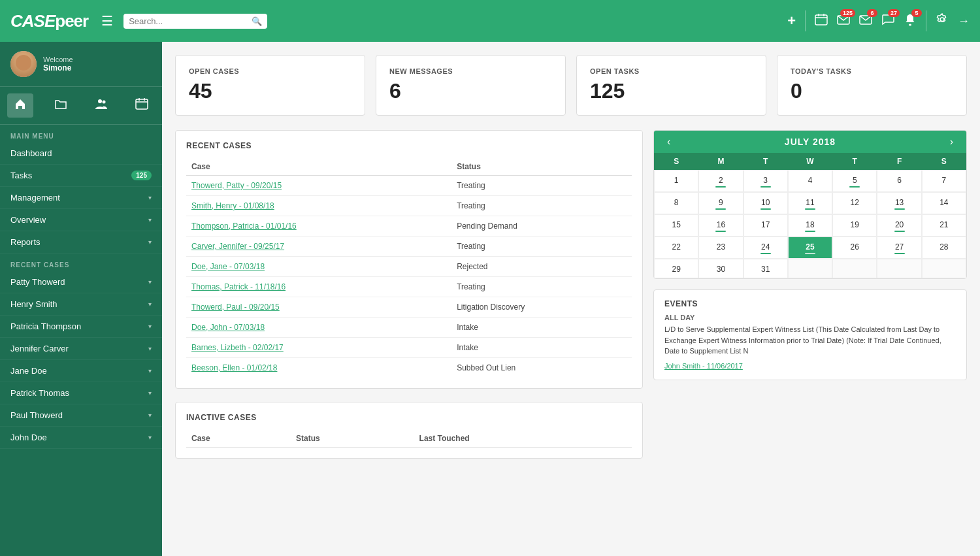 This screenshot has width=980, height=556. Describe the element at coordinates (669, 142) in the screenshot. I see `cal-prev-button: ‹` at that location.